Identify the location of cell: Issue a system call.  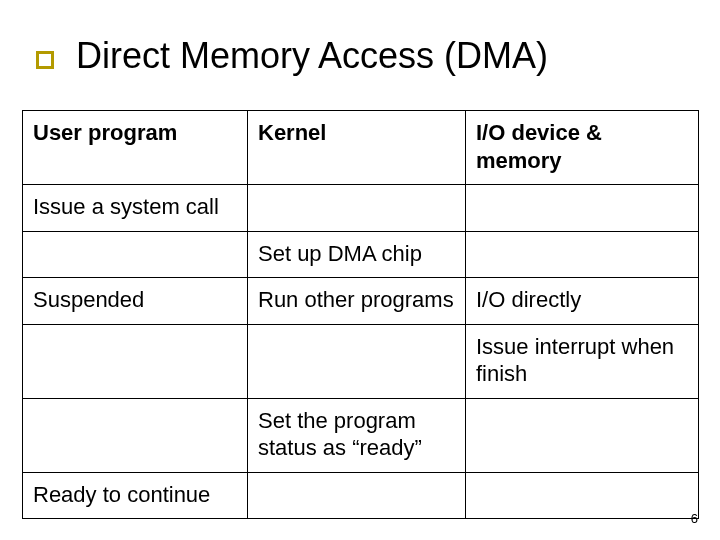
(136, 208).